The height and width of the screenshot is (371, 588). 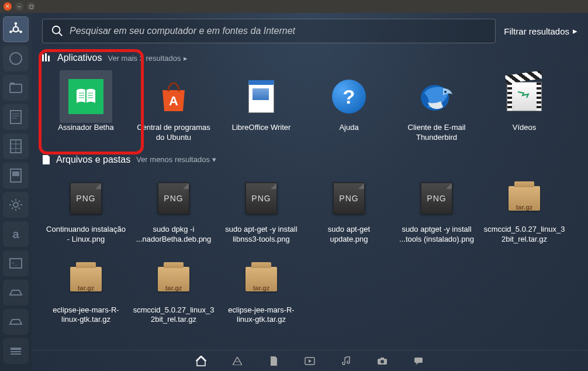 I want to click on launcher-drive2-icon, so click(x=16, y=322).